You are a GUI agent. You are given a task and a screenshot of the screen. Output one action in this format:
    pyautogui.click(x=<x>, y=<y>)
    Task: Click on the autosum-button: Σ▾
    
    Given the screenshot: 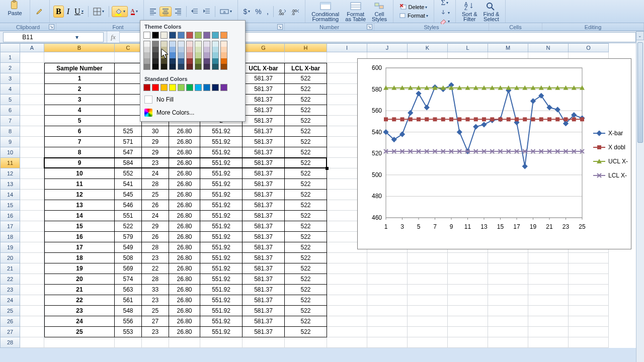 What is the action you would take?
    pyautogui.click(x=445, y=4)
    